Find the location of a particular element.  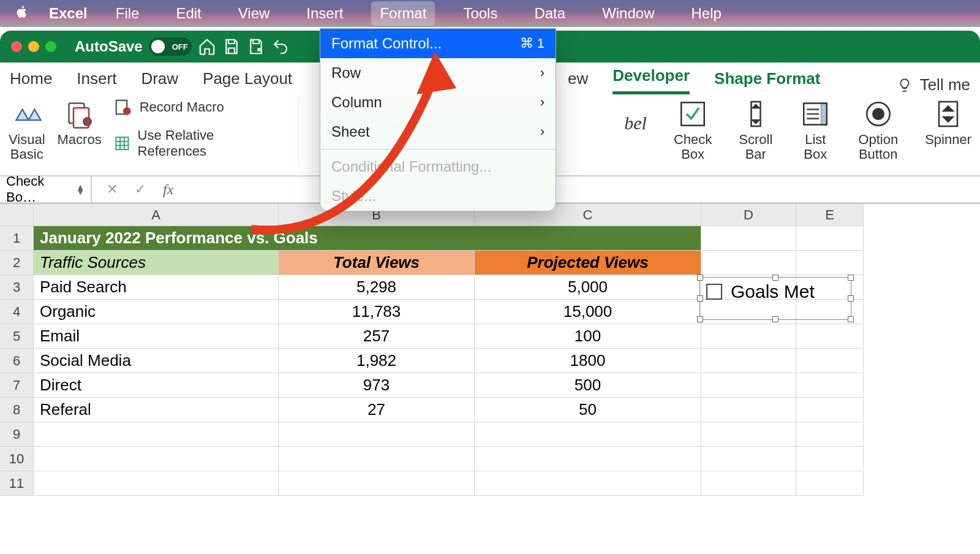

checkbox-box-icon is located at coordinates (714, 292).